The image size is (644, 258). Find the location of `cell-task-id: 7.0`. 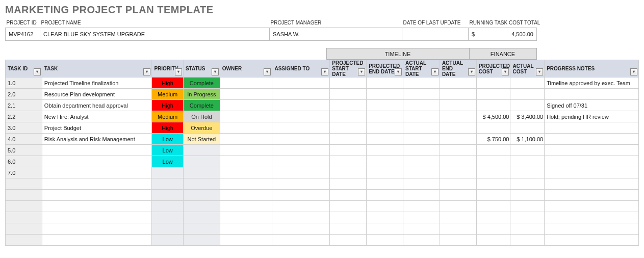

cell-task-id: 7.0 is located at coordinates (24, 173).